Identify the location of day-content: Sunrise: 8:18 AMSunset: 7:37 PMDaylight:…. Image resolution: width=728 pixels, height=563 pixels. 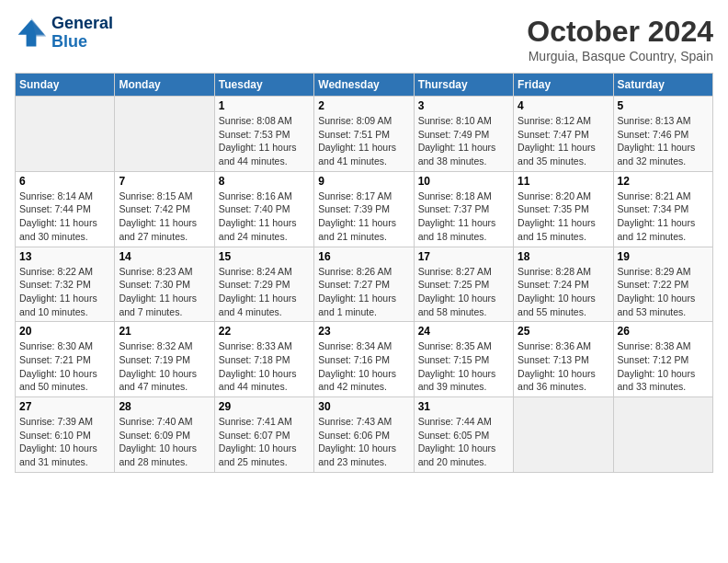
(463, 217).